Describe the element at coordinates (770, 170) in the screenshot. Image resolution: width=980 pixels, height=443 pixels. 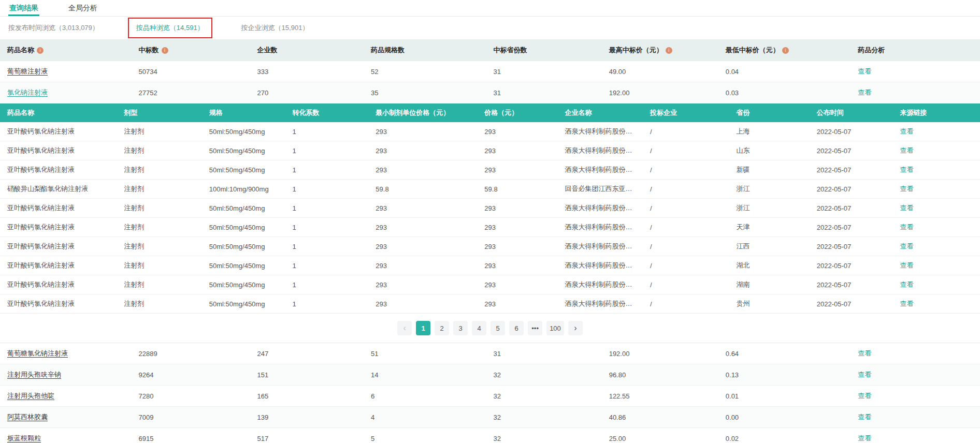
I see `detail-value-cell: 新疆` at that location.